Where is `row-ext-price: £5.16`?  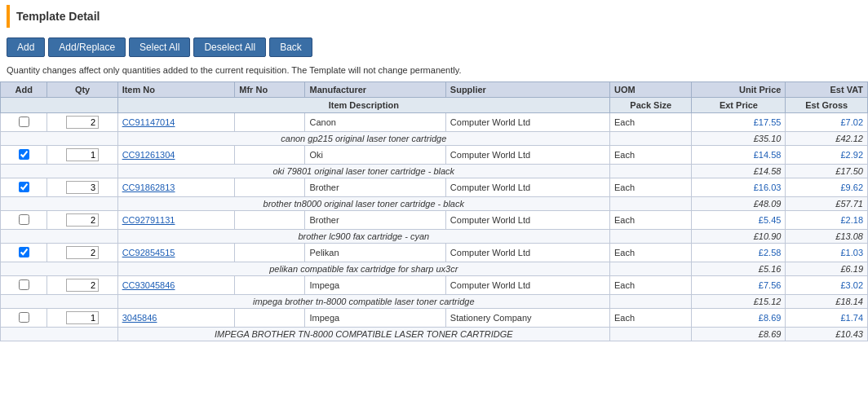 row-ext-price: £5.16 is located at coordinates (739, 269).